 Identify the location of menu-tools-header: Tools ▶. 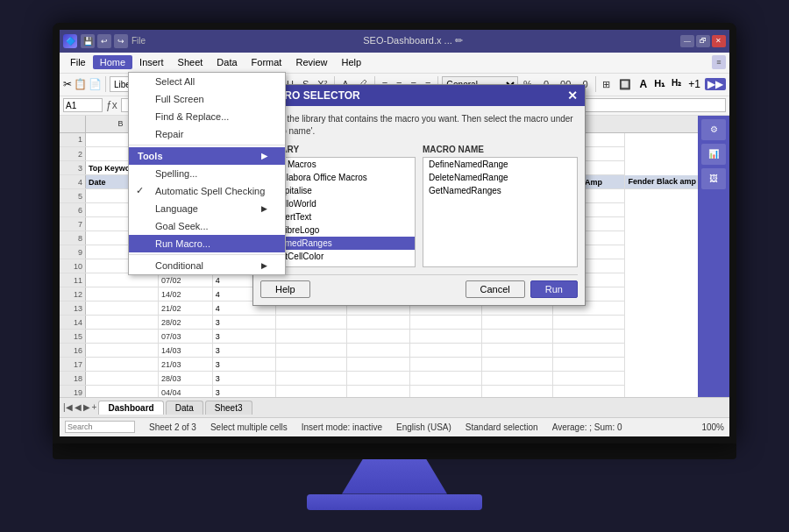
(207, 156).